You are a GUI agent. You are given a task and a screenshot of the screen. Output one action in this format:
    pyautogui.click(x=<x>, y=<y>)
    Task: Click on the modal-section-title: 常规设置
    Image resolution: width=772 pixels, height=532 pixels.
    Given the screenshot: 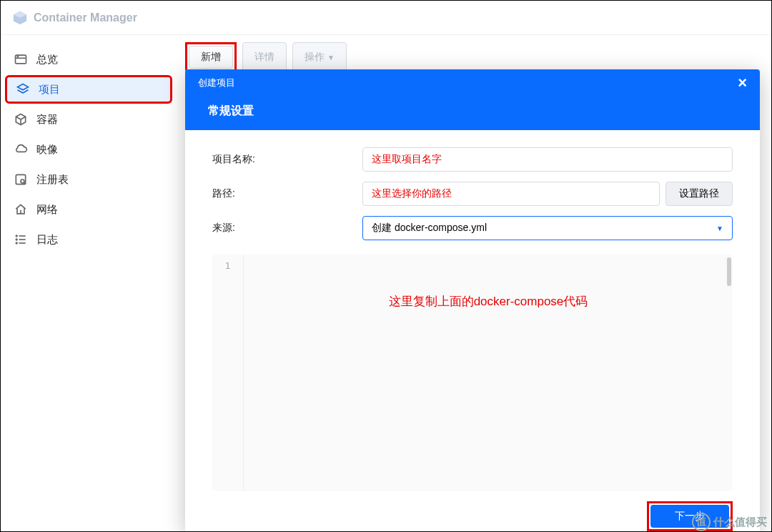 What is the action you would take?
    pyautogui.click(x=472, y=113)
    